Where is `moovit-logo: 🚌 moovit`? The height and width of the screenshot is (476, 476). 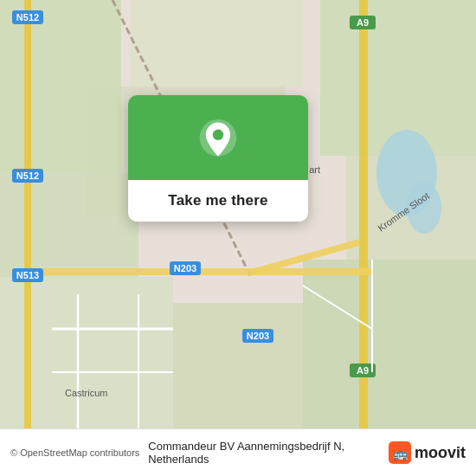 moovit-logo: 🚌 moovit is located at coordinates (428, 453).